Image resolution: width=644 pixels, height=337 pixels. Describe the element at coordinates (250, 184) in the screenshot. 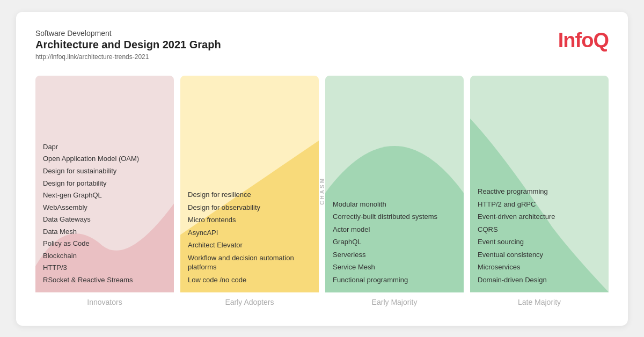

I see `early-adopters-bg: Design for resilienceDesign for observab…` at that location.